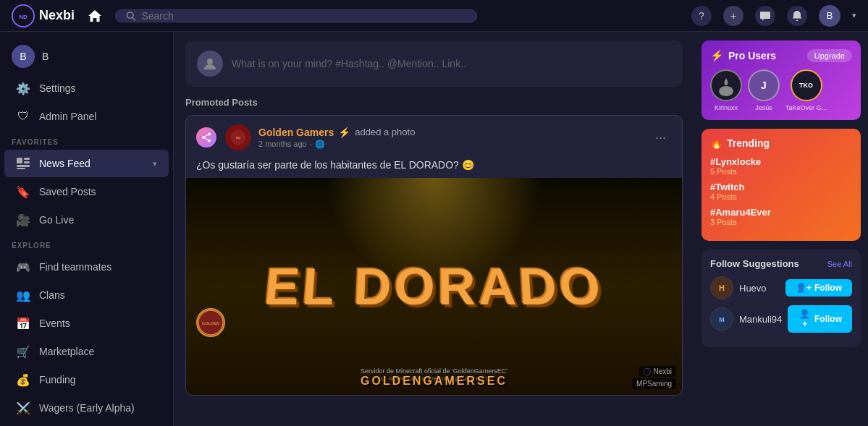 The width and height of the screenshot is (868, 426). What do you see at coordinates (23, 380) in the screenshot?
I see `funding-icon: 💰` at bounding box center [23, 380].